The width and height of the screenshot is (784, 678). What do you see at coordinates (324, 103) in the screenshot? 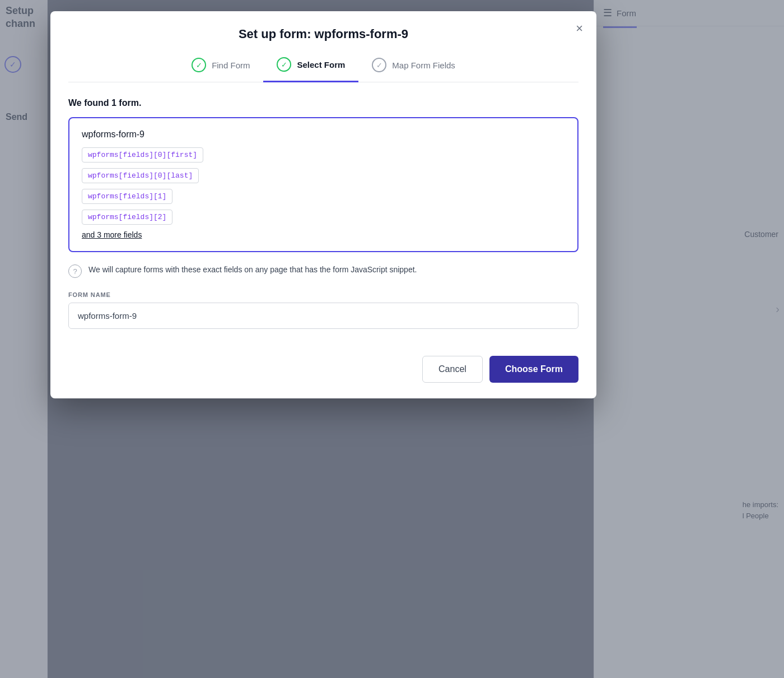
I see `found-count-text: We found 1 form.` at bounding box center [324, 103].